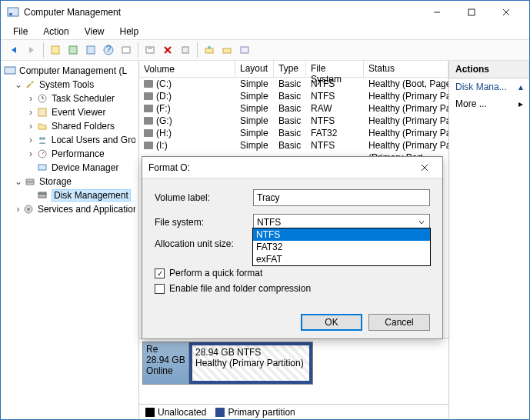  What do you see at coordinates (69, 182) in the screenshot?
I see `tree-storage: ⌄ Storage` at bounding box center [69, 182].